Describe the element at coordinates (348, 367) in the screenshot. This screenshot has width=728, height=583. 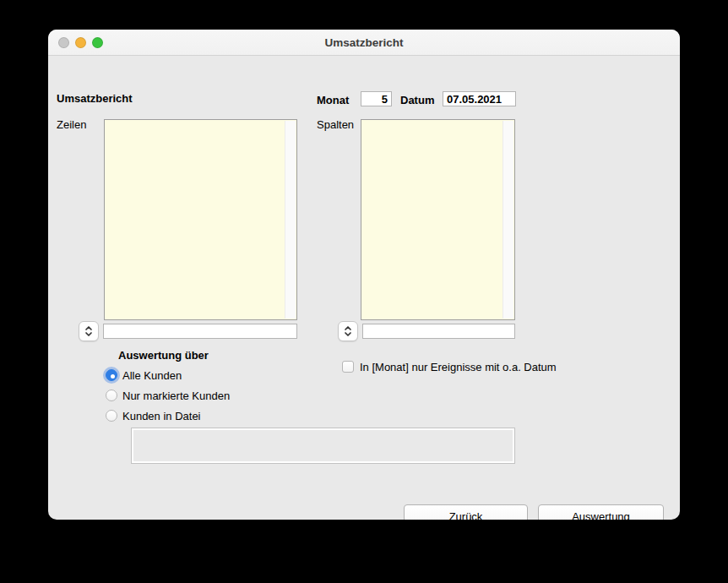
I see `checkbox-icon` at that location.